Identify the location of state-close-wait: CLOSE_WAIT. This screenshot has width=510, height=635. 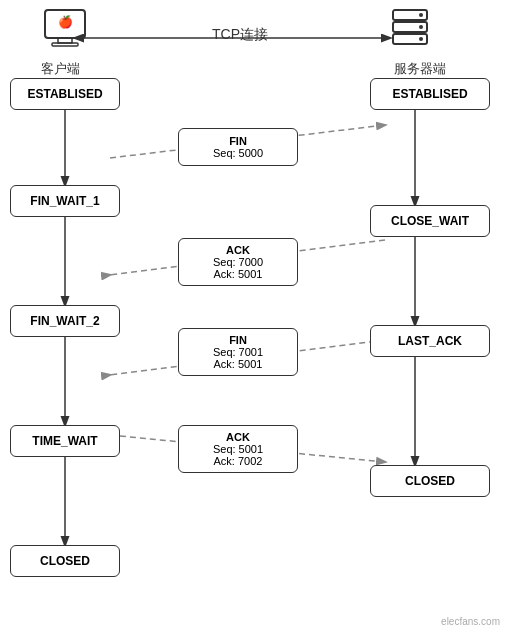
(430, 221).